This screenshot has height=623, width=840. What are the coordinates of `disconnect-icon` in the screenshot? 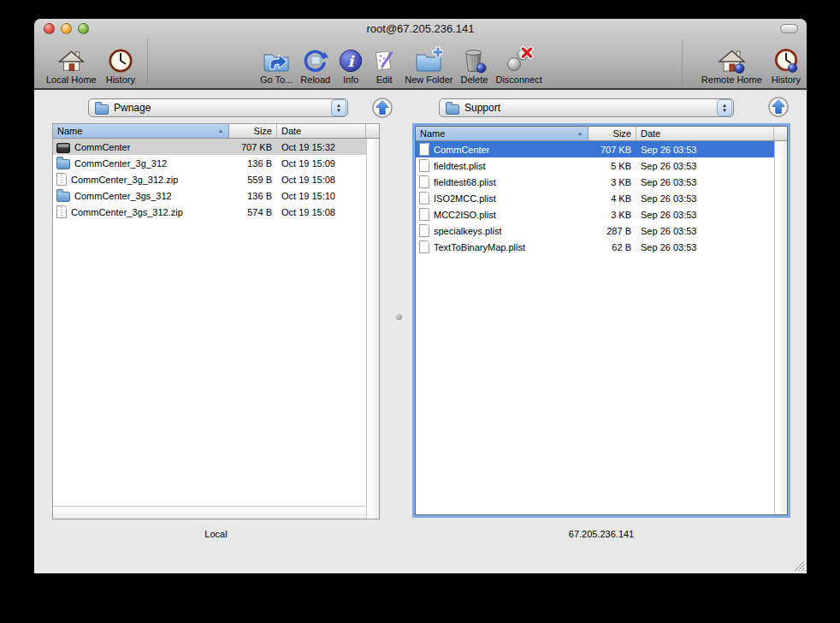 It's located at (519, 60).